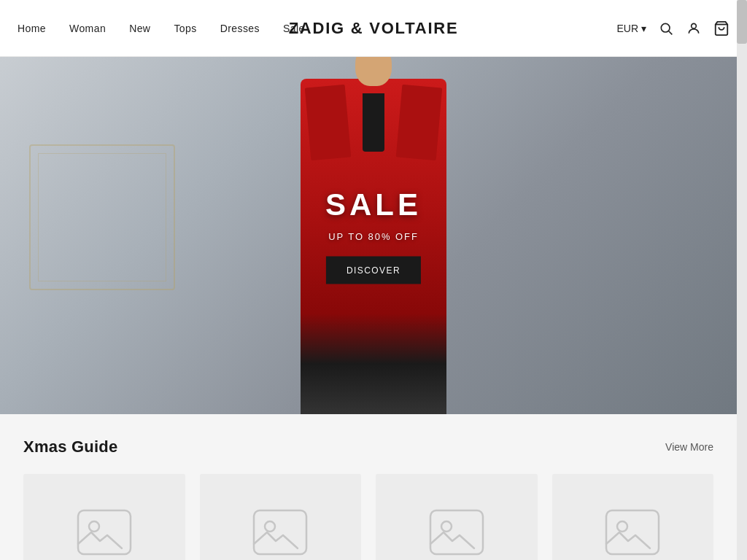 This screenshot has height=560, width=747. What do you see at coordinates (721, 28) in the screenshot?
I see `cart-icon` at bounding box center [721, 28].